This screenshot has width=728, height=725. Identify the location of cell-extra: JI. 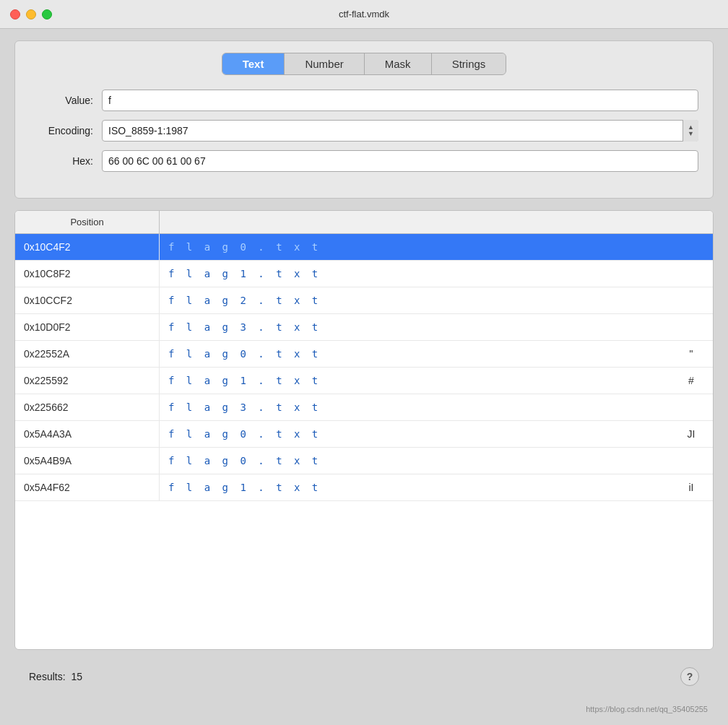
(691, 434).